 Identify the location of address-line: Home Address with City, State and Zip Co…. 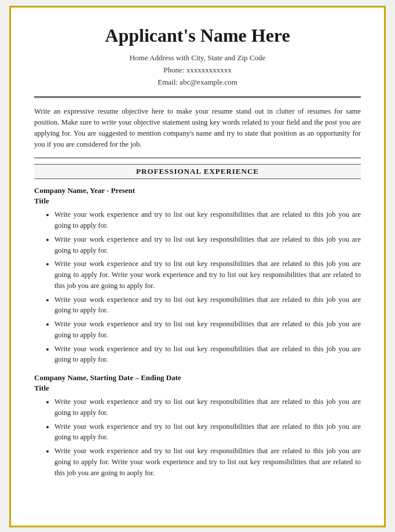
(198, 58).